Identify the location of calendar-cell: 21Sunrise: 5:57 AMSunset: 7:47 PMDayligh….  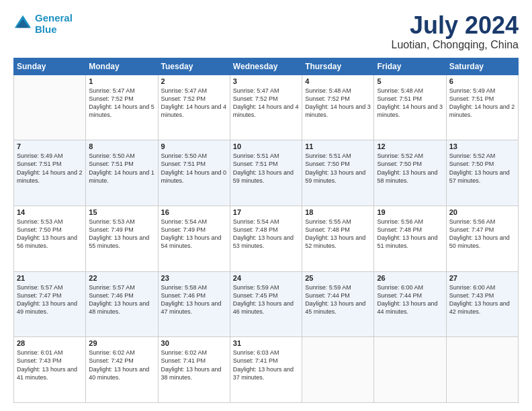
(50, 304).